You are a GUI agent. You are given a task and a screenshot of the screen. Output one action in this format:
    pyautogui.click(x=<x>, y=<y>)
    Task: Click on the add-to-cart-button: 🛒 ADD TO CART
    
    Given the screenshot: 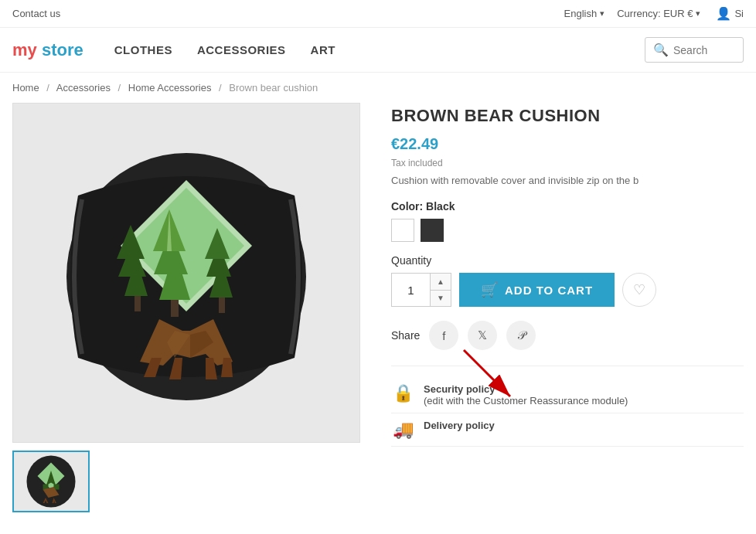 What is the action you would take?
    pyautogui.click(x=536, y=290)
    